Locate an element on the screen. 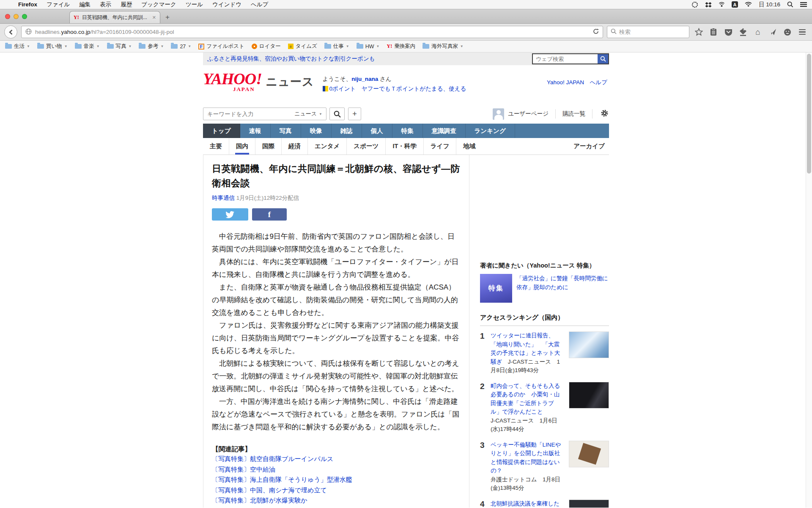 Image resolution: width=812 pixels, height=508 pixels. url-bar: headlines.yahoo.co.jp/hl?a=20160109-0000… is located at coordinates (312, 32).